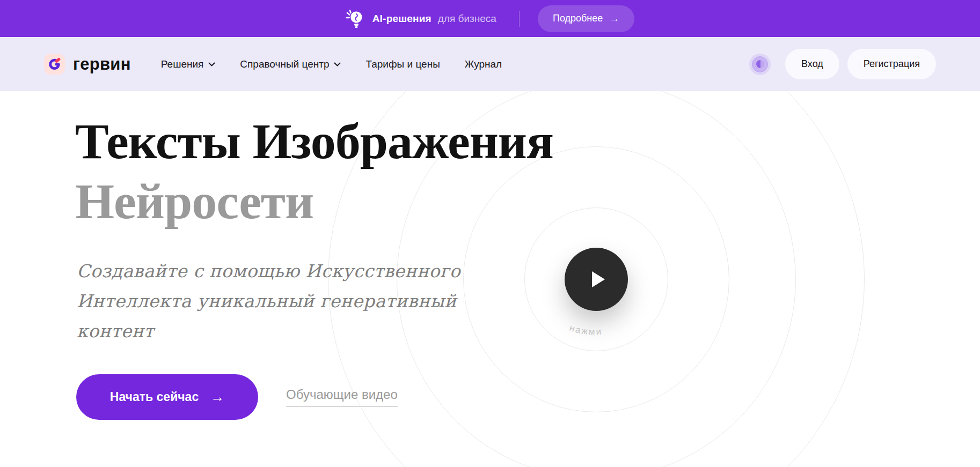 The height and width of the screenshot is (467, 980). I want to click on page-title: Тексты Изображения Нейросети, so click(315, 172).